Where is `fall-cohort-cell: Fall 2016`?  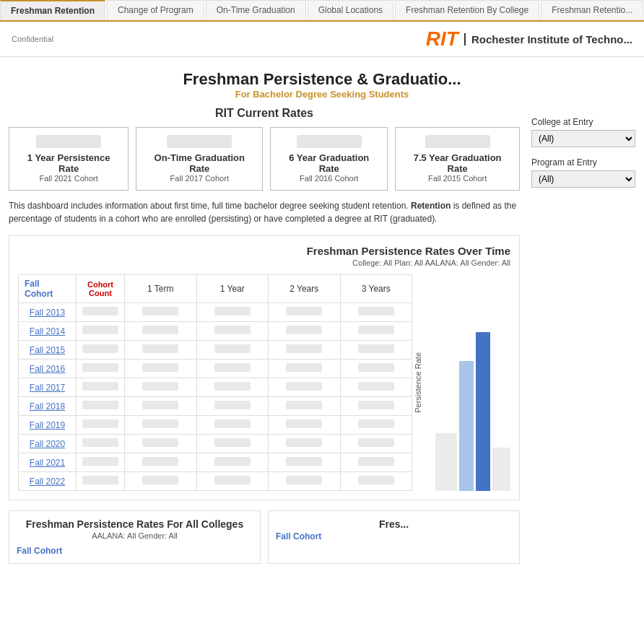
fall-cohort-cell: Fall 2016 is located at coordinates (48, 369).